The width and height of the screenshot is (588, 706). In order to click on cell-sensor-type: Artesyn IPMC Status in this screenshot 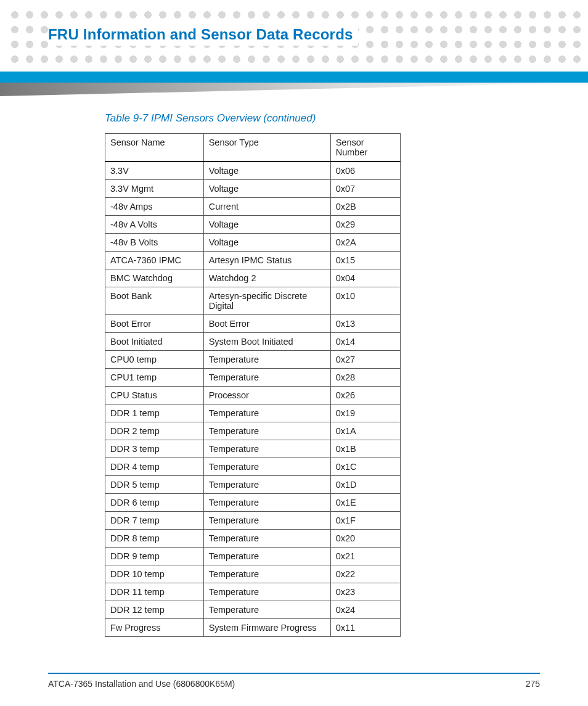, I will do `click(267, 260)`.